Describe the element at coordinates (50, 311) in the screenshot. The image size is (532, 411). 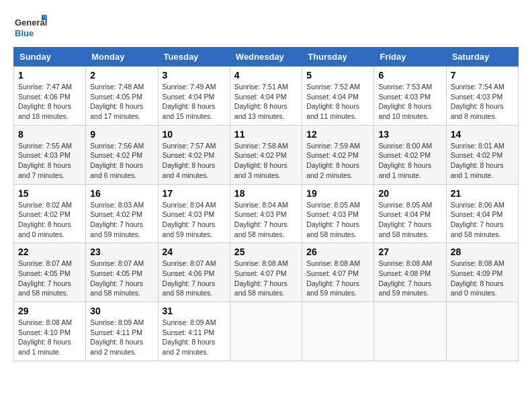
I see `day-number: 29` at that location.